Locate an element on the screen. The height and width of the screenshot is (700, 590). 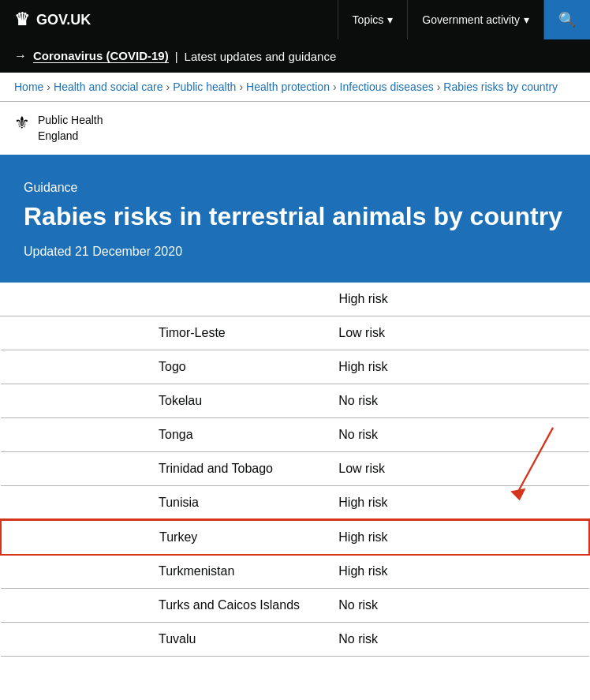
breadcrumb-home: Home is located at coordinates (28, 87).